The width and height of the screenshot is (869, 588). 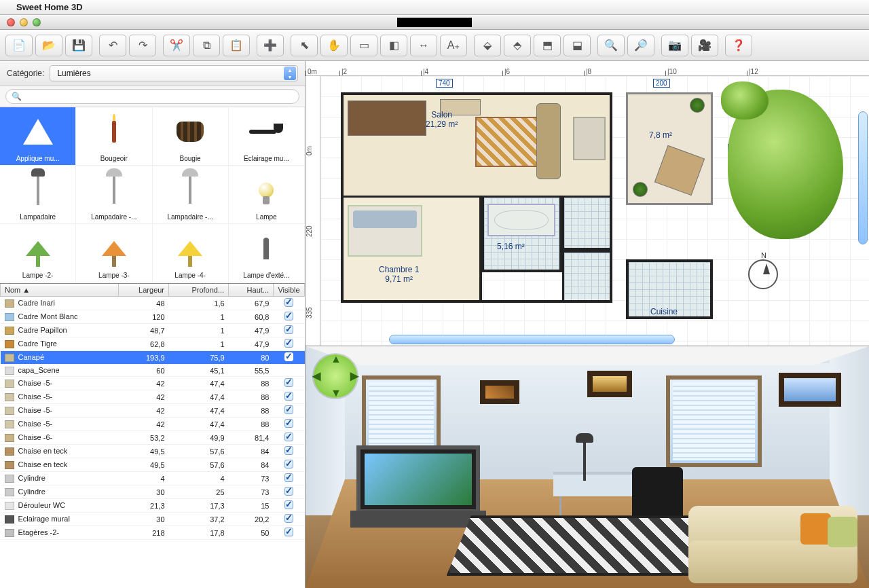 I want to click on window-close-button, so click(x=11, y=22).